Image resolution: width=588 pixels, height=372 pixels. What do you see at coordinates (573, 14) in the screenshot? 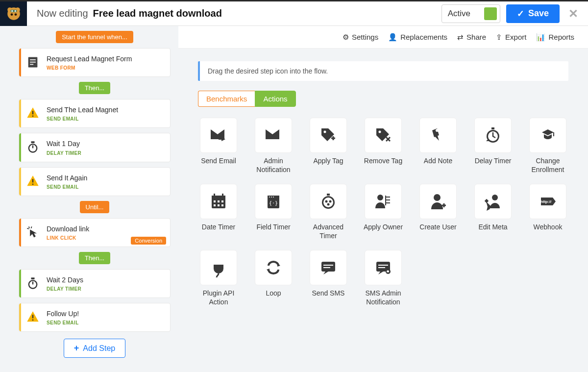
I see `close-icon: ✕` at bounding box center [573, 14].